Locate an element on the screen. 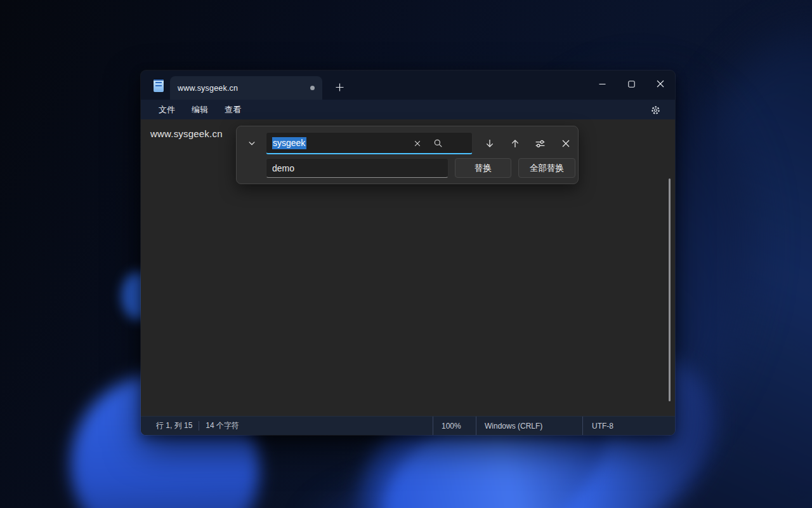 The width and height of the screenshot is (812, 508). find-next-button is located at coordinates (490, 144).